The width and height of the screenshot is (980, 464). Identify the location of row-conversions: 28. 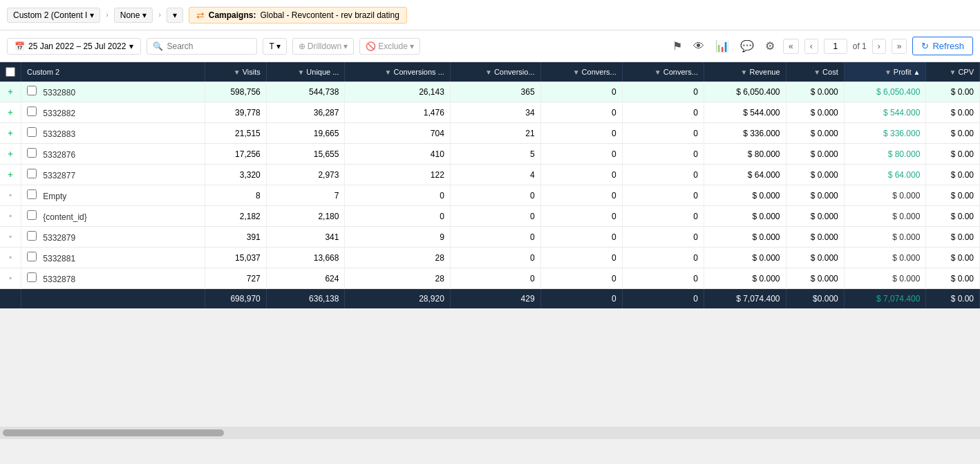
(397, 279).